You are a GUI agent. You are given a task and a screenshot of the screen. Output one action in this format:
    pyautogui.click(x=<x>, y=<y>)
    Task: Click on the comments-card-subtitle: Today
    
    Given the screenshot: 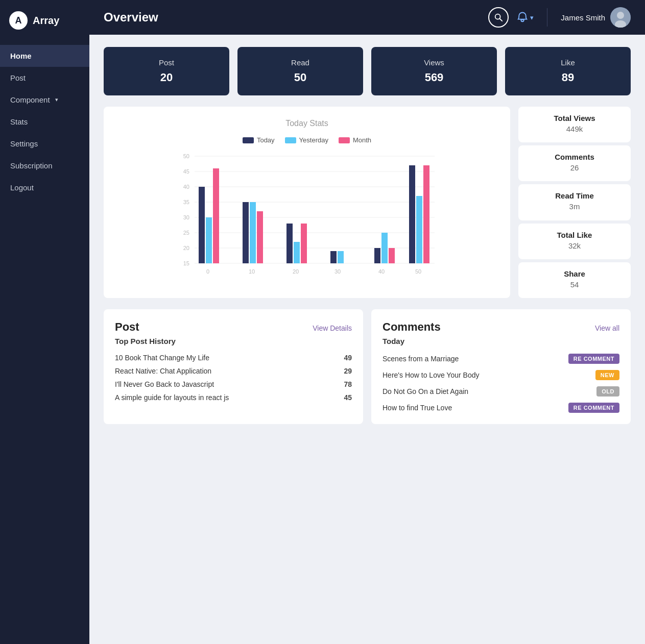 What is the action you would take?
    pyautogui.click(x=501, y=341)
    